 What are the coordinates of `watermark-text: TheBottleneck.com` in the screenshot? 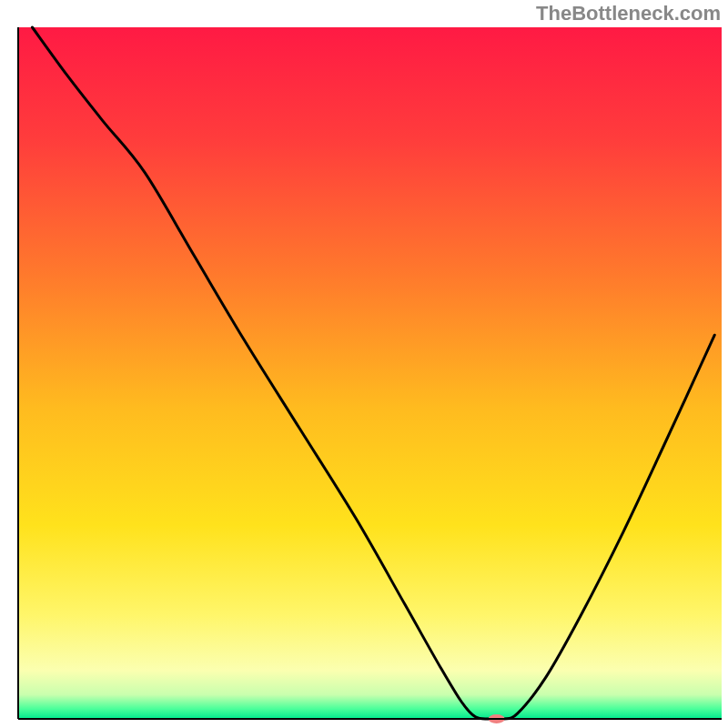 It's located at (628, 14).